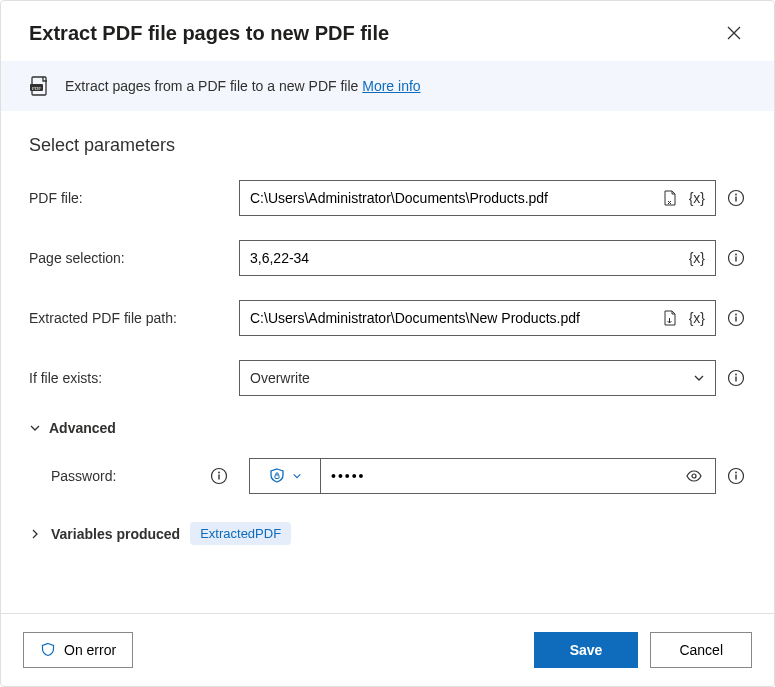  I want to click on row-extracted-path: Extracted PDF file path: {x}, so click(388, 318).